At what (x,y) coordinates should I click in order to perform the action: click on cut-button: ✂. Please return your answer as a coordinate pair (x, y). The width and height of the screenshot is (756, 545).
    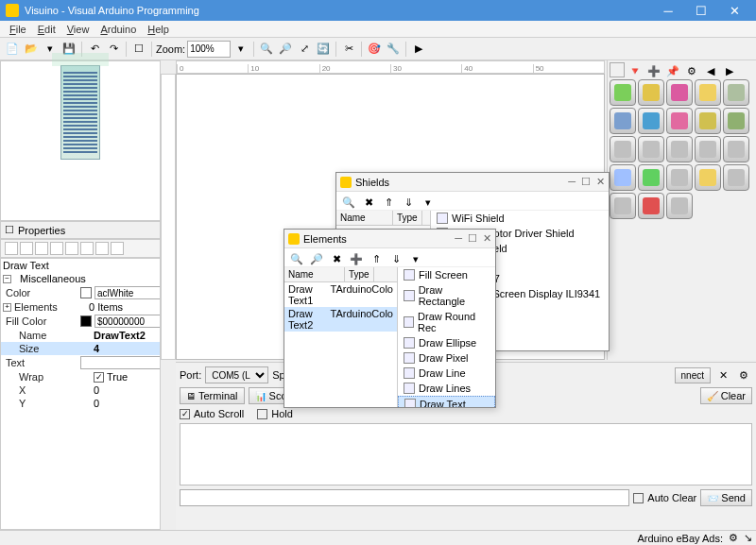
    Looking at the image, I should click on (349, 49).